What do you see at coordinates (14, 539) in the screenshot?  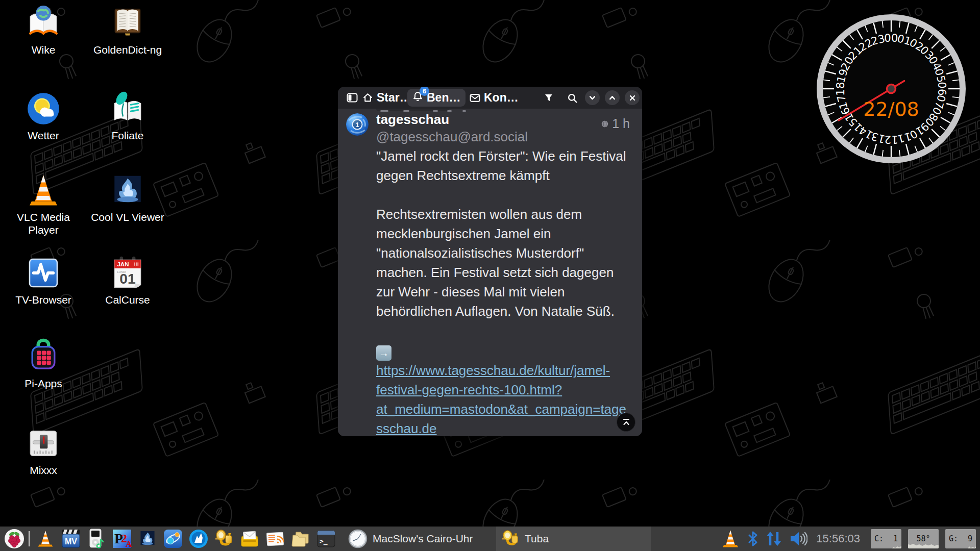 I see `menu-button` at bounding box center [14, 539].